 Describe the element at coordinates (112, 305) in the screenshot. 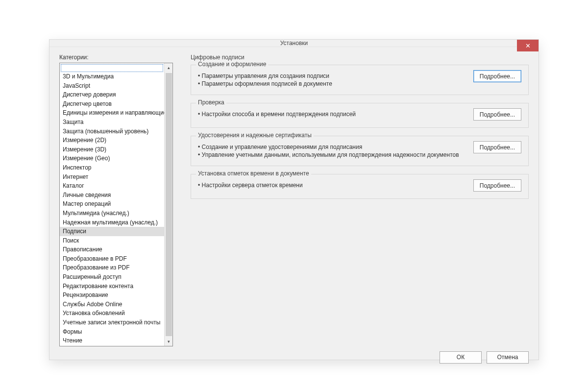

I see `category-item: Службы Adobe Online` at that location.